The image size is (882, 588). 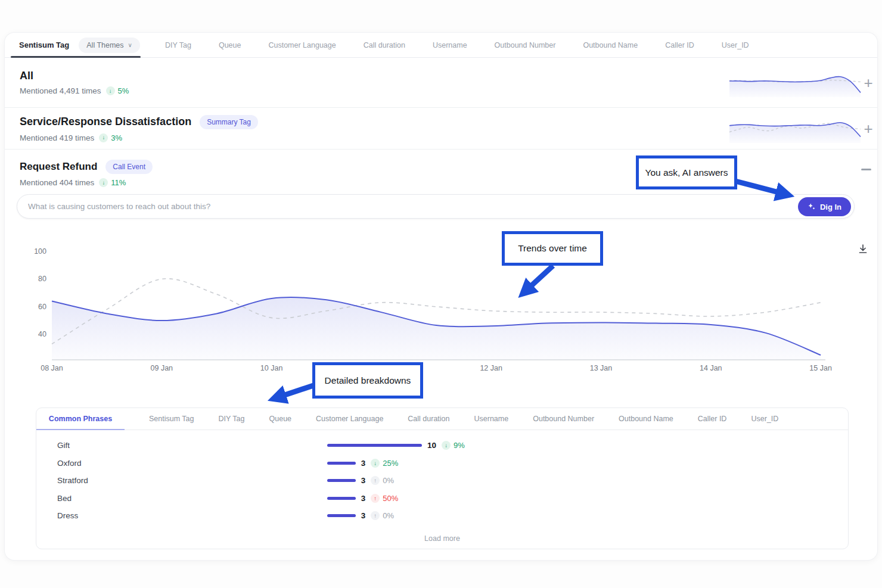 What do you see at coordinates (863, 249) in the screenshot?
I see `download-icon` at bounding box center [863, 249].